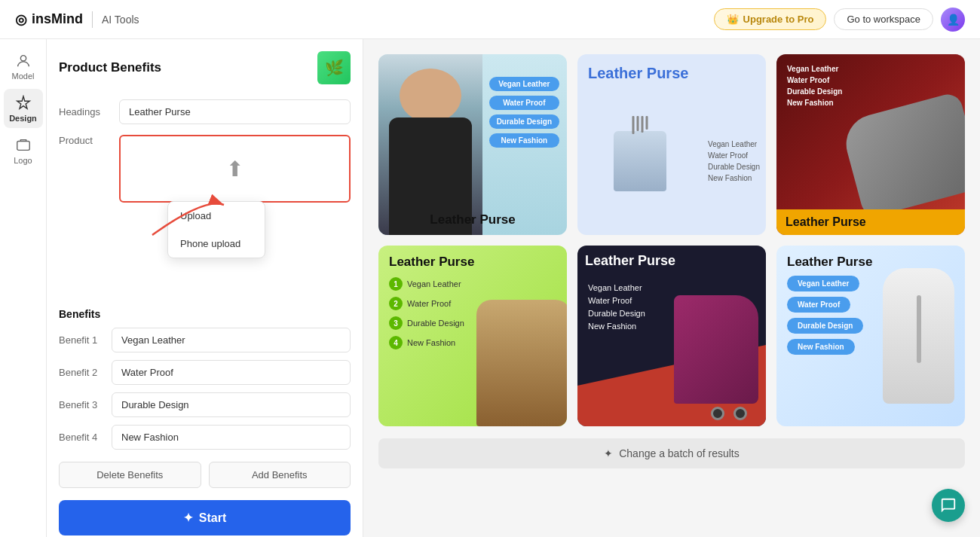 This screenshot has width=980, height=537. What do you see at coordinates (430, 145) in the screenshot?
I see `woman-silhouette` at bounding box center [430, 145].